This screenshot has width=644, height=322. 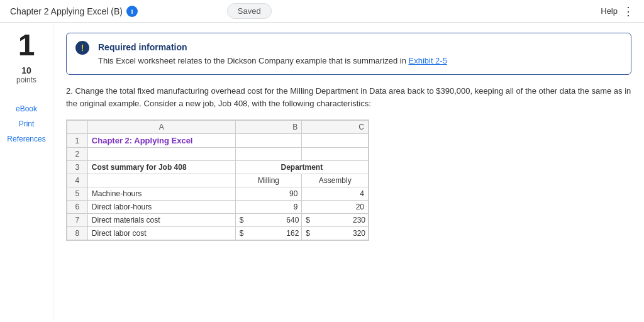 What do you see at coordinates (78, 127) in the screenshot?
I see `col-header-empty` at bounding box center [78, 127].